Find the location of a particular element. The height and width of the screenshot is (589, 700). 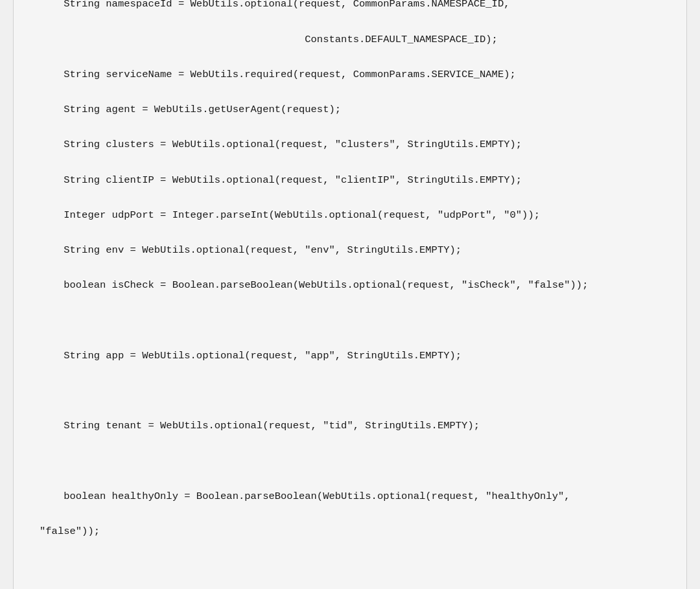

line-14: String app = WebUtils.optional(request, … is located at coordinates (350, 356).